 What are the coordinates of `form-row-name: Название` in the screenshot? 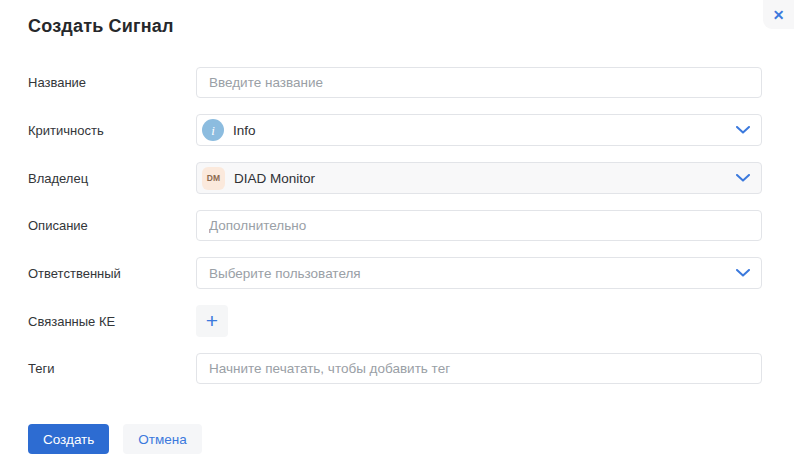 It's located at (395, 82).